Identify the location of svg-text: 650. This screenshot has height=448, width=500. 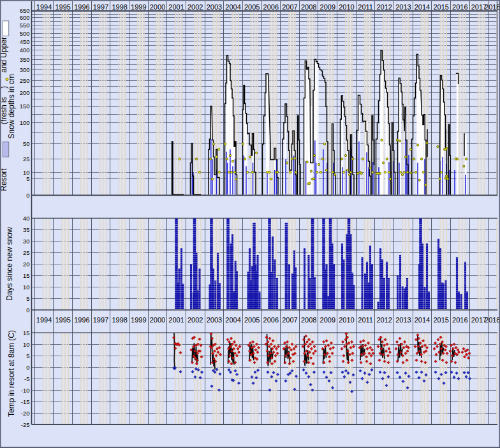
(25, 10).